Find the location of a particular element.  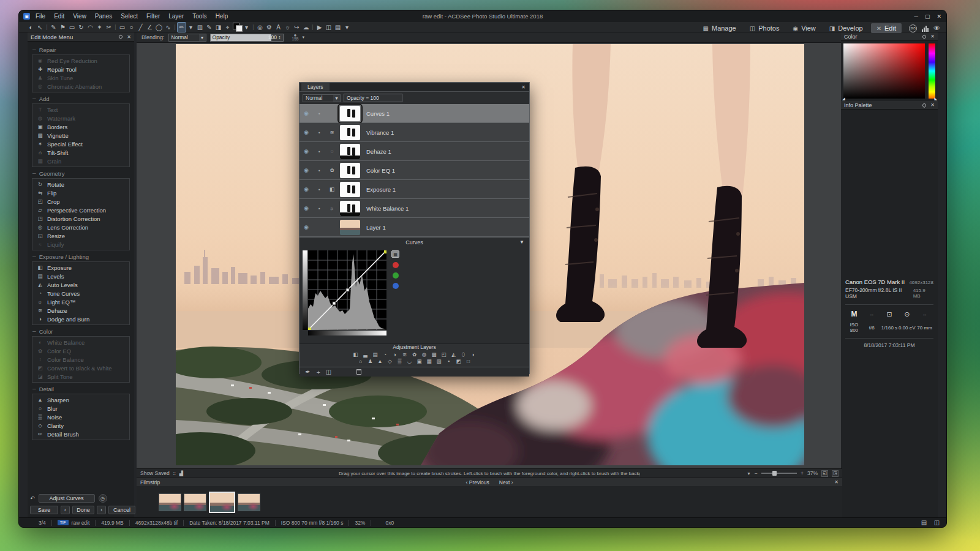

color-panel-header: Color ✕ is located at coordinates (889, 37).